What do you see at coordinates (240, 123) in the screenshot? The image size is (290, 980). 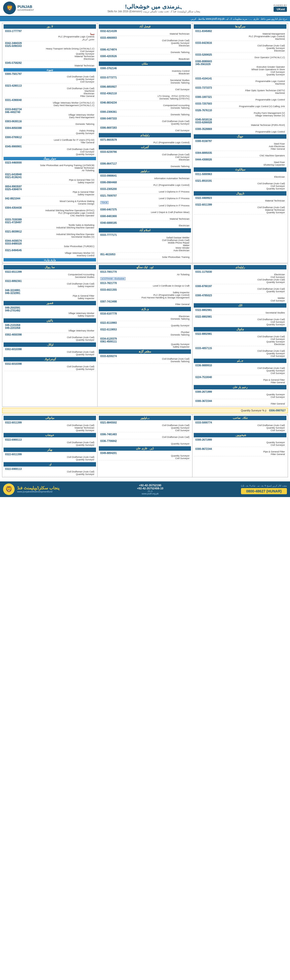 I see `sgd-entry-10: 0345-5018116 0333-6266028 Material Techn…` at bounding box center [240, 123].